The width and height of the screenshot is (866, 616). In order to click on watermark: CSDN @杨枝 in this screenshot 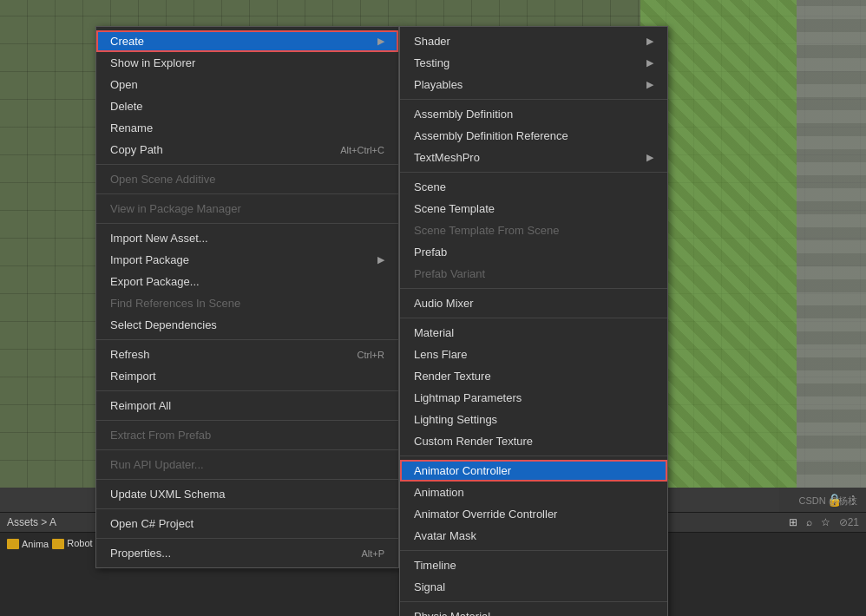, I will do `click(828, 501)`.